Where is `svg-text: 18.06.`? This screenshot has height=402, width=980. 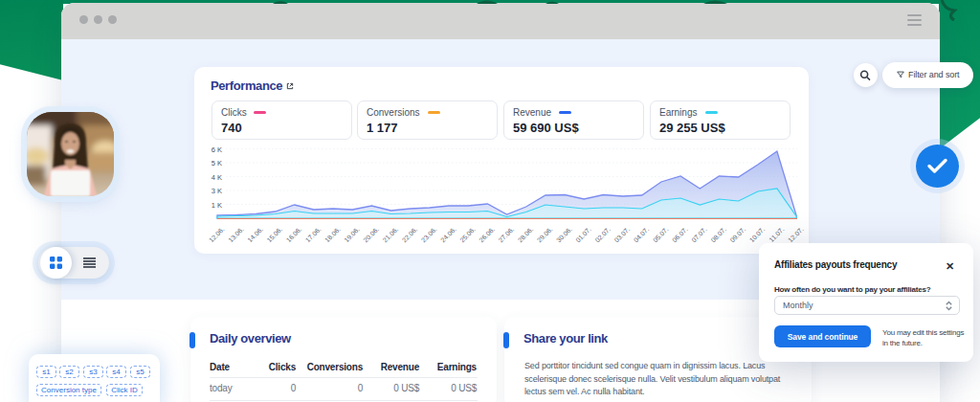
svg-text: 18.06. is located at coordinates (333, 235).